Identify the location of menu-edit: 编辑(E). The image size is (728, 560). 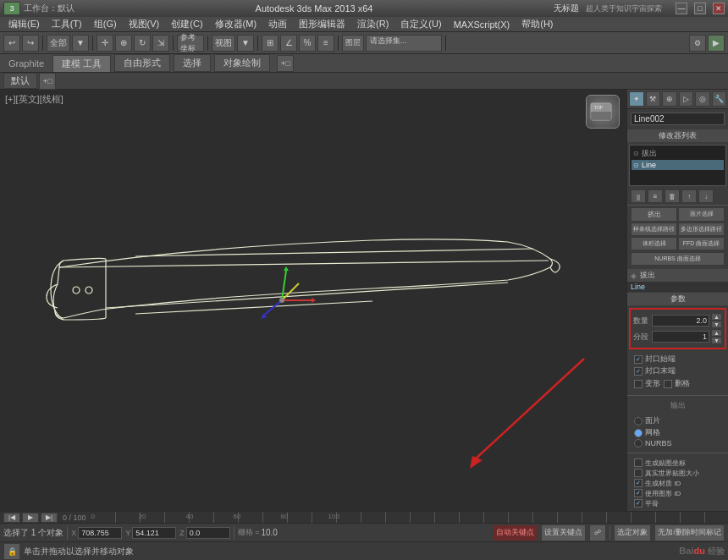
(24, 24).